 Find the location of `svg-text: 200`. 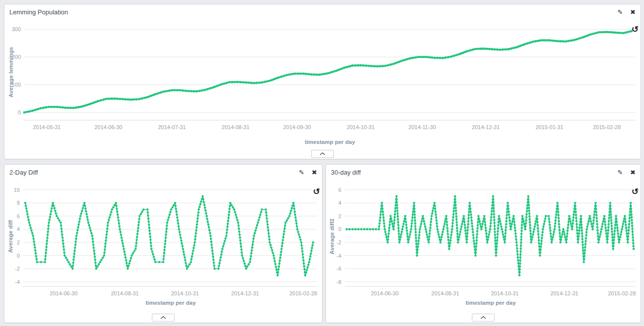

svg-text: 200 is located at coordinates (16, 57).